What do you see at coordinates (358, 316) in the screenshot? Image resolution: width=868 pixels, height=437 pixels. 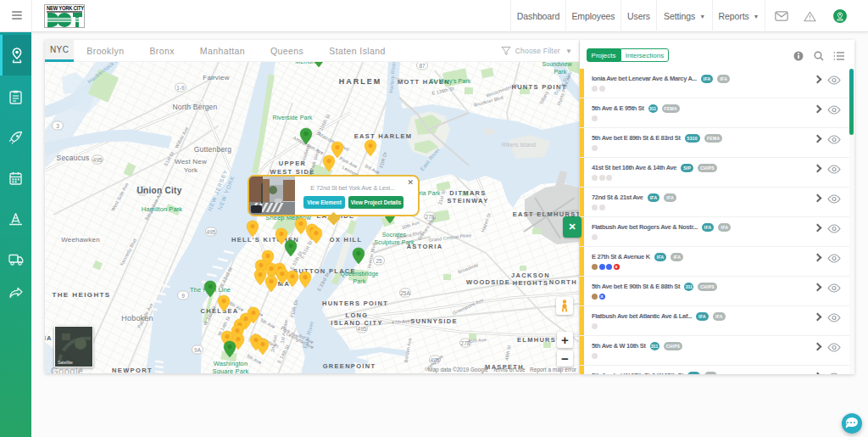 I see `svg-text: LONG` at bounding box center [358, 316].